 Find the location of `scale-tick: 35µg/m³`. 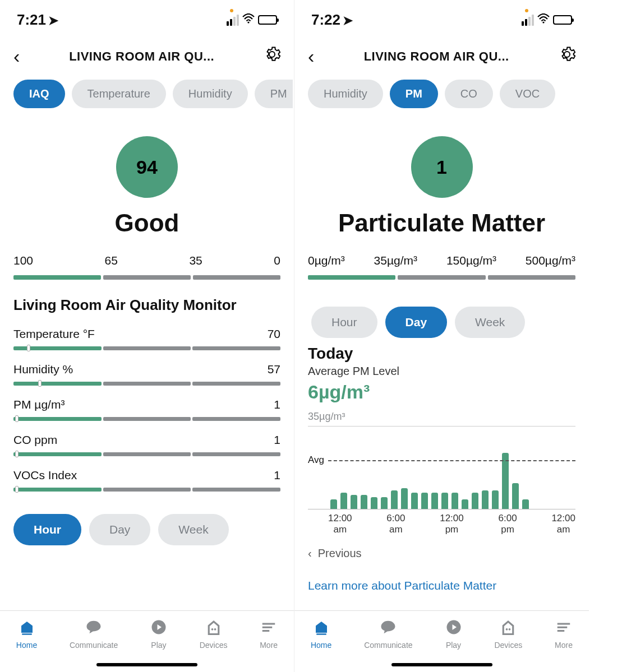

scale-tick: 35µg/m³ is located at coordinates (396, 261).